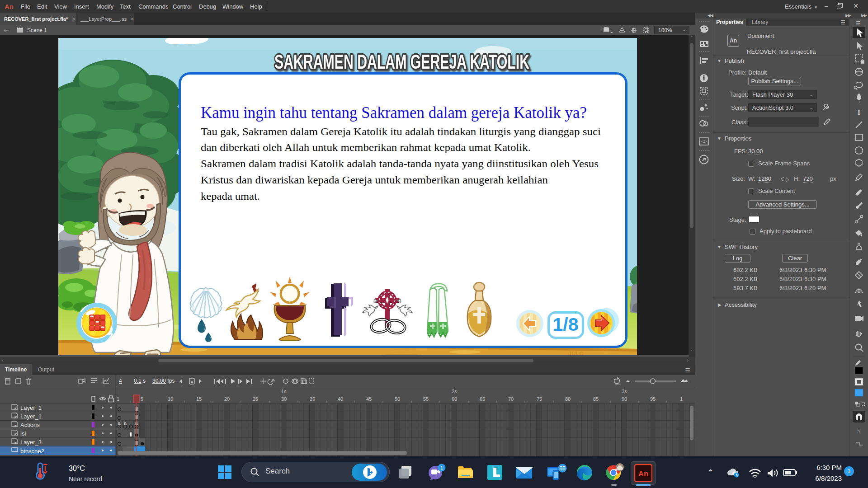 The width and height of the screenshot is (868, 488). Describe the element at coordinates (340, 399) in the screenshot. I see `svg-text: 40` at that location.